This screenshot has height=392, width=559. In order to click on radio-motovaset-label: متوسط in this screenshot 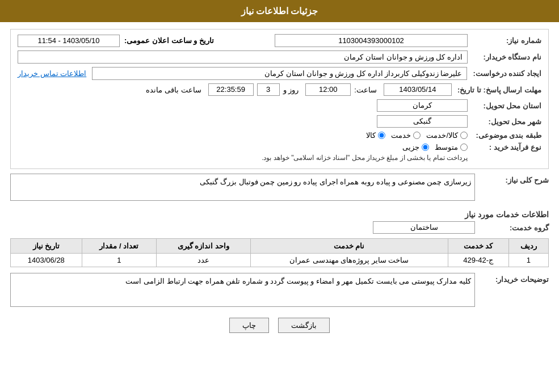, I will do `click(446, 147)`.